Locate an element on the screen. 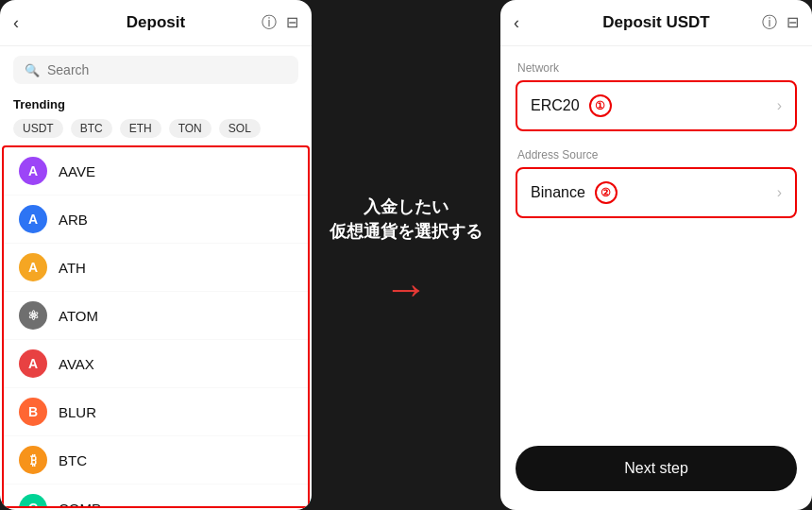 The height and width of the screenshot is (510, 812). coin-name-comp: COMP is located at coordinates (79, 504).